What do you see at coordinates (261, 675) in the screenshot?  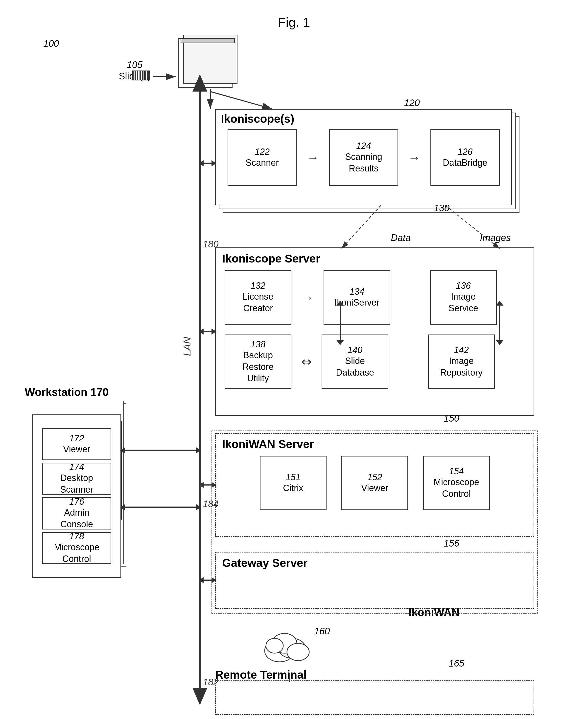 I see `remote-terminal-title: Remote Terminal` at bounding box center [261, 675].